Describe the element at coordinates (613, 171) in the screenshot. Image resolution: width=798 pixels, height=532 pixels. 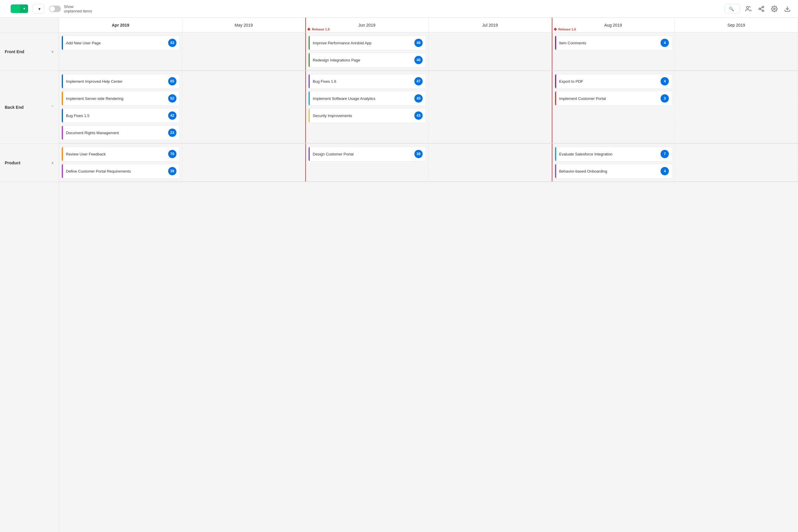
I see `task-card: Behavior-based Onboarding4` at that location.